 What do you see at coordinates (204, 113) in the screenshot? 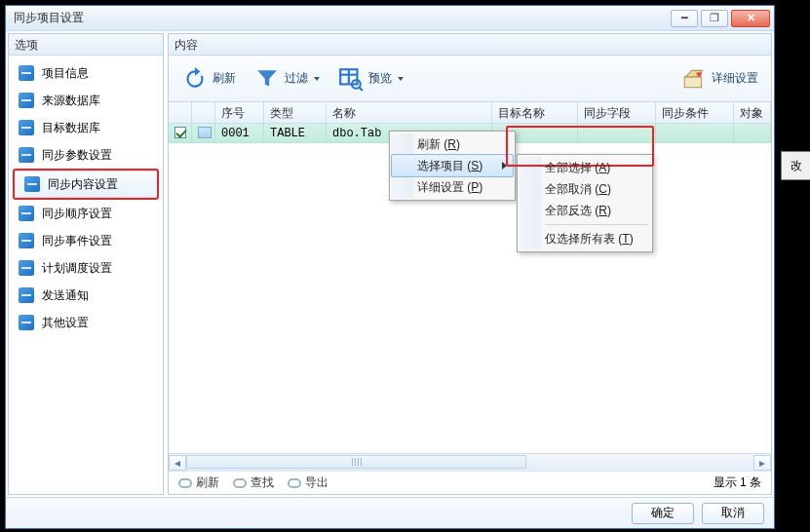
I see `col-icon` at bounding box center [204, 113].